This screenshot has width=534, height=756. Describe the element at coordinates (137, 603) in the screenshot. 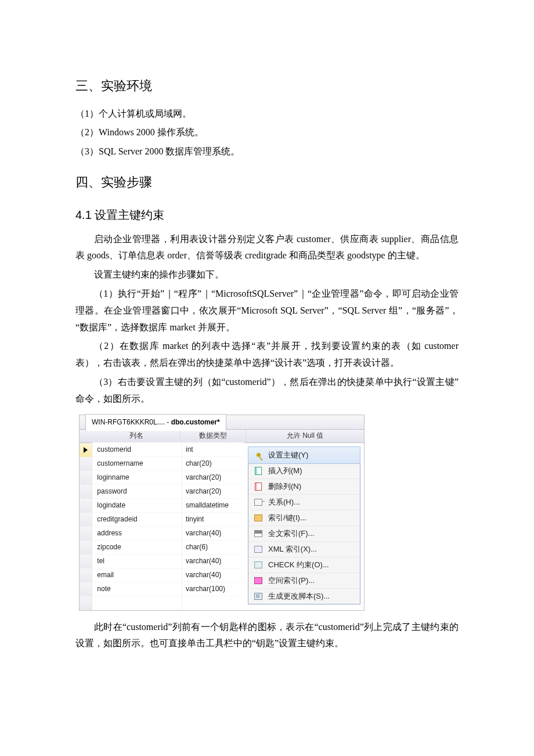

I see `column-name-cell` at that location.